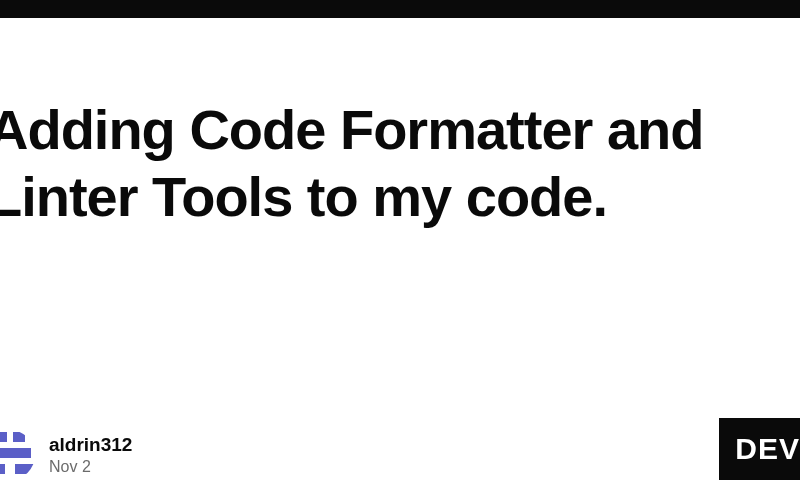  Describe the element at coordinates (90, 445) in the screenshot. I see `author-username: aldrin312` at that location.